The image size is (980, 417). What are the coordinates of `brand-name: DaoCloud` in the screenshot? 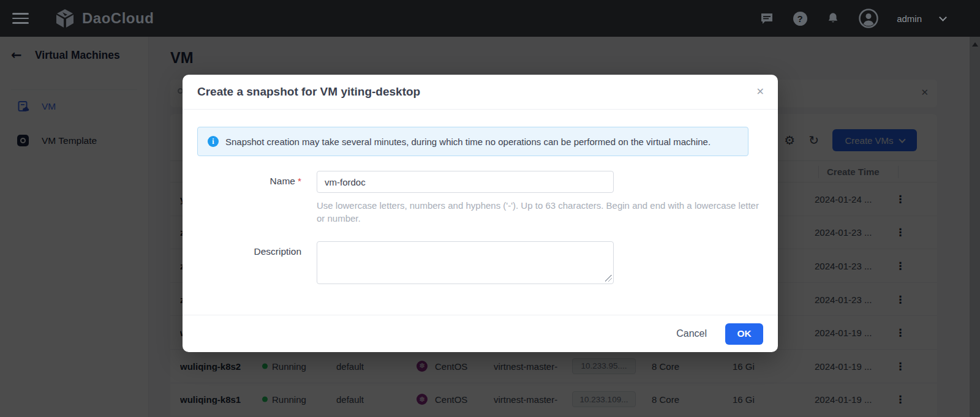 It's located at (118, 18).